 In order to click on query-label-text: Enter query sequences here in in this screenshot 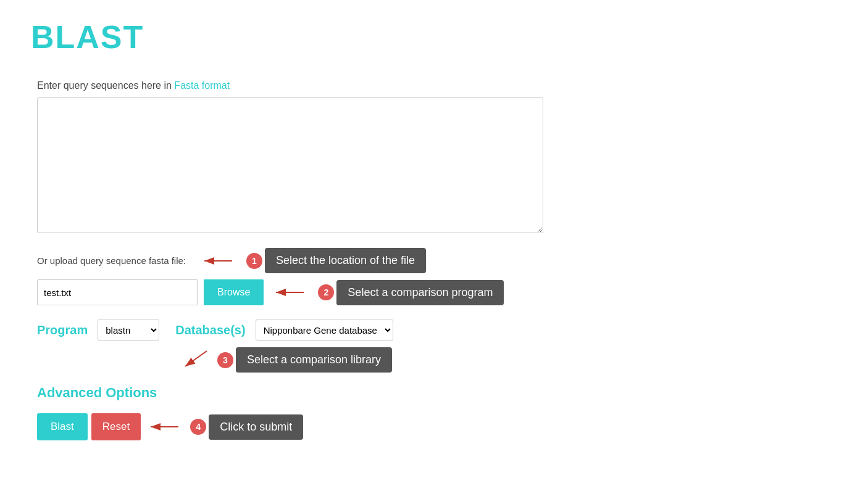, I will do `click(106, 85)`.